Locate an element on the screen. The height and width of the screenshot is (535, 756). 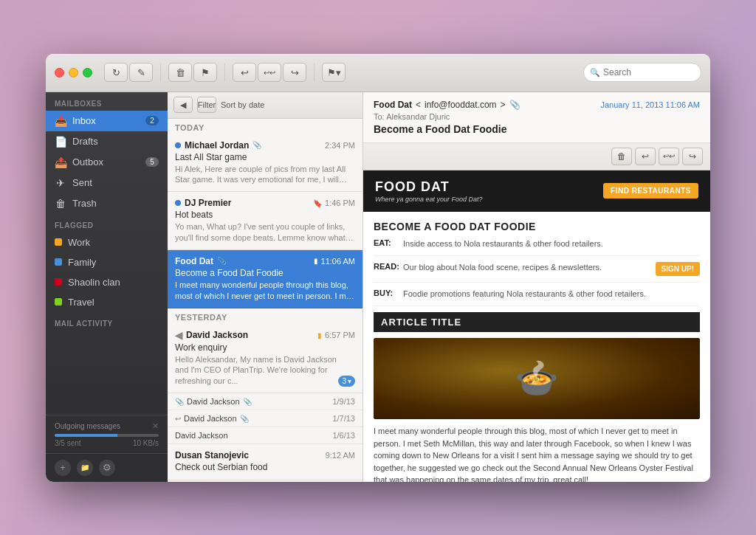
fullscreen-button is located at coordinates (87, 72).